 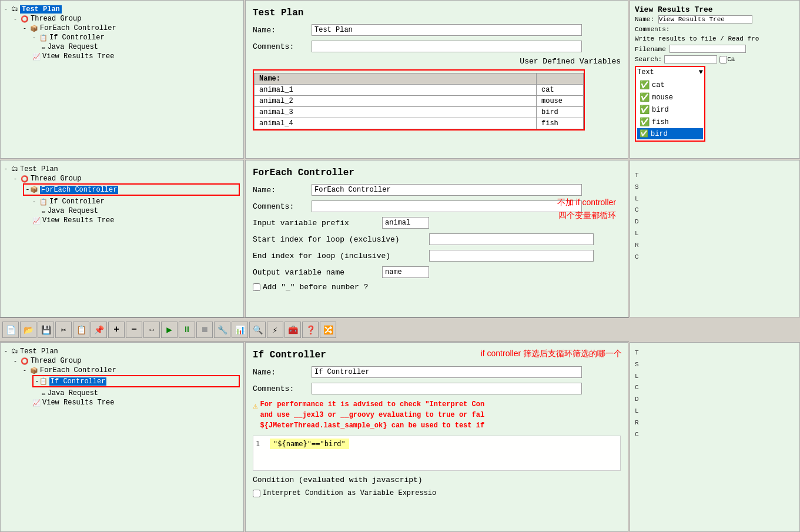 I want to click on start-index-input, so click(x=511, y=239).